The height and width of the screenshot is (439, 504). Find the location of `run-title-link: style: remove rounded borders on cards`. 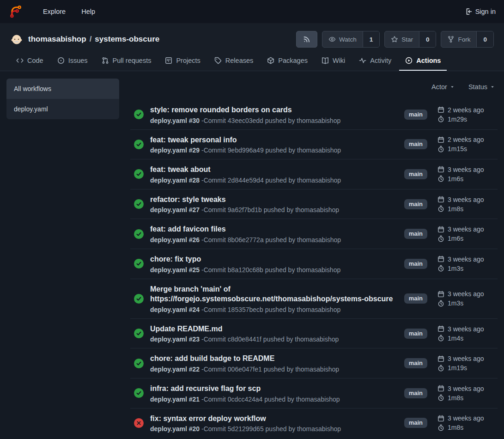

run-title-link: style: remove rounded borders on cards is located at coordinates (274, 110).